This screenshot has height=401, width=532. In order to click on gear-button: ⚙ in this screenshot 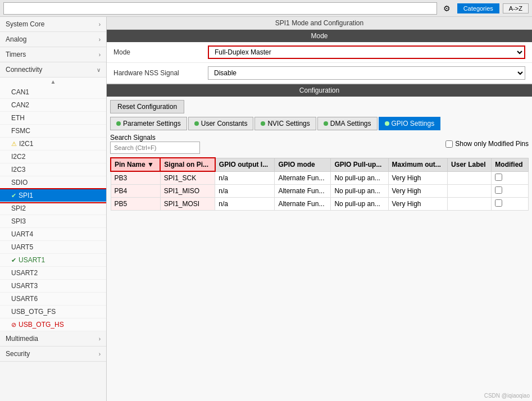, I will do `click(447, 8)`.